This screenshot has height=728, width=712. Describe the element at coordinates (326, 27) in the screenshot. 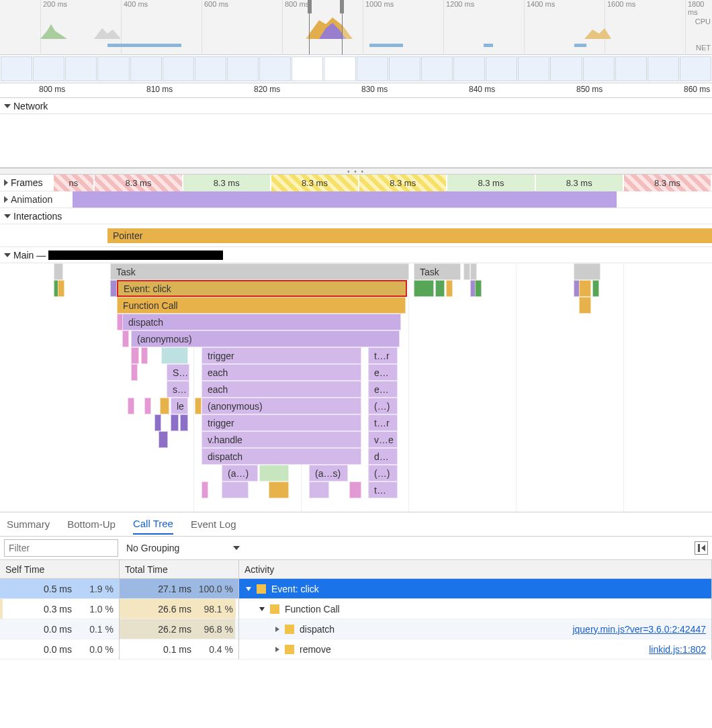

I see `overview-viewport` at that location.